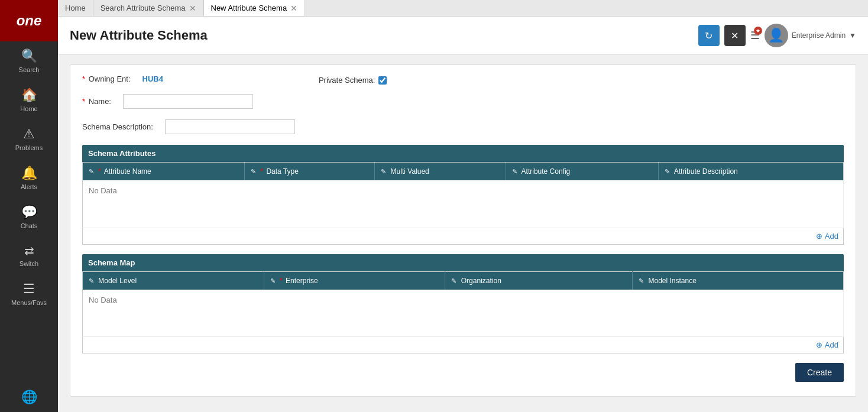  Describe the element at coordinates (818, 35) in the screenshot. I see `user-name: Enterprise Admin` at that location.